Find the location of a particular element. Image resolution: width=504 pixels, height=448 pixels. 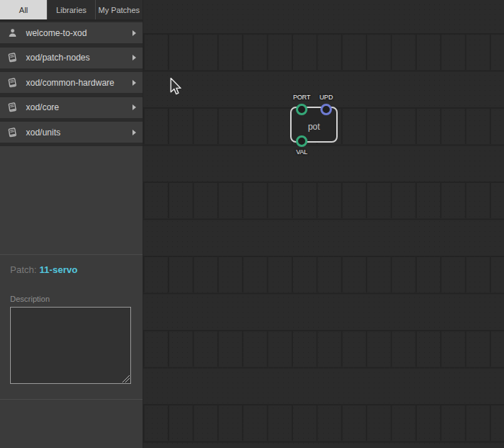

sidebar-item-label: xod/units is located at coordinates (79, 133).